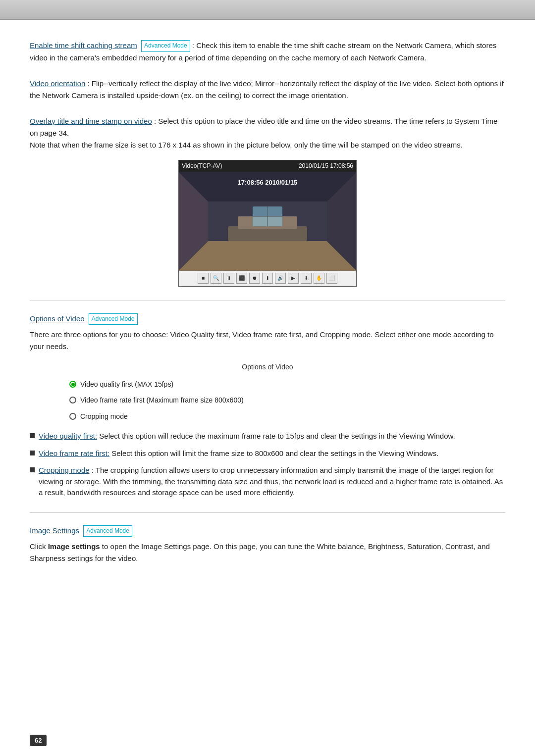 Image resolution: width=535 pixels, height=756 pixels. I want to click on bullet-item-1: Video quality first: Select this option …, so click(268, 437).